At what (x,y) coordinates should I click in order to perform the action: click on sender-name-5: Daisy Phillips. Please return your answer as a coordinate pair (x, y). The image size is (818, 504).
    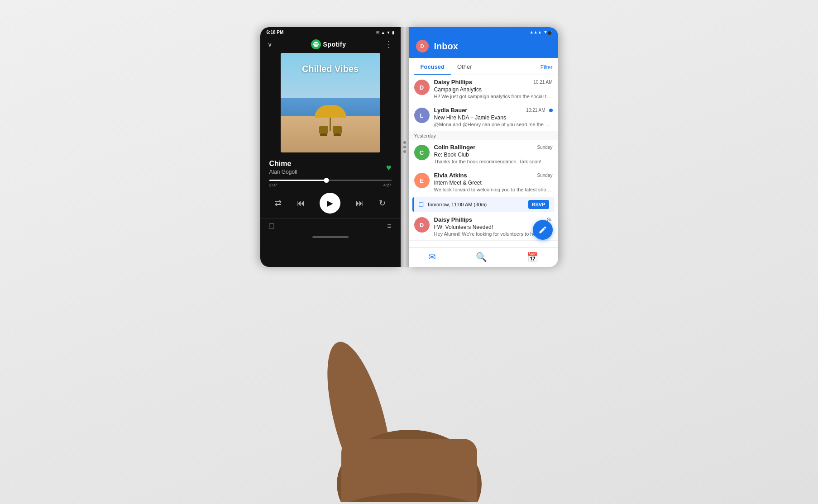
    Looking at the image, I should click on (454, 220).